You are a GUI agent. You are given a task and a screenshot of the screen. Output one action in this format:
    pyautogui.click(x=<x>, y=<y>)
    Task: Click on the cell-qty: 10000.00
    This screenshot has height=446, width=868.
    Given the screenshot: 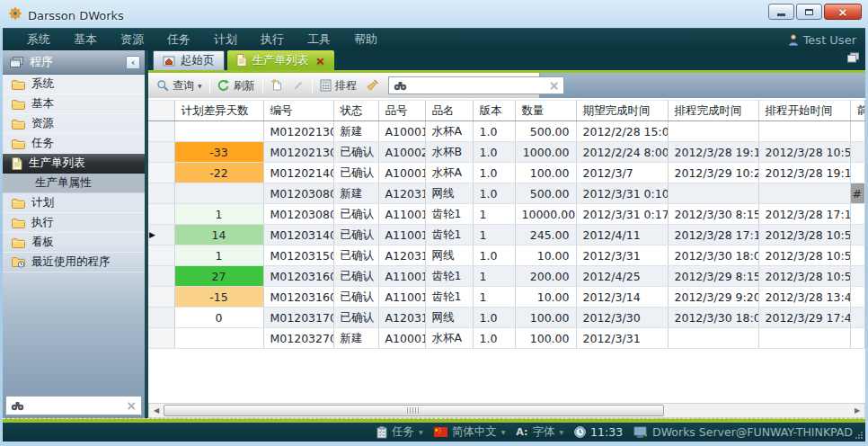 What is the action you would take?
    pyautogui.click(x=545, y=214)
    